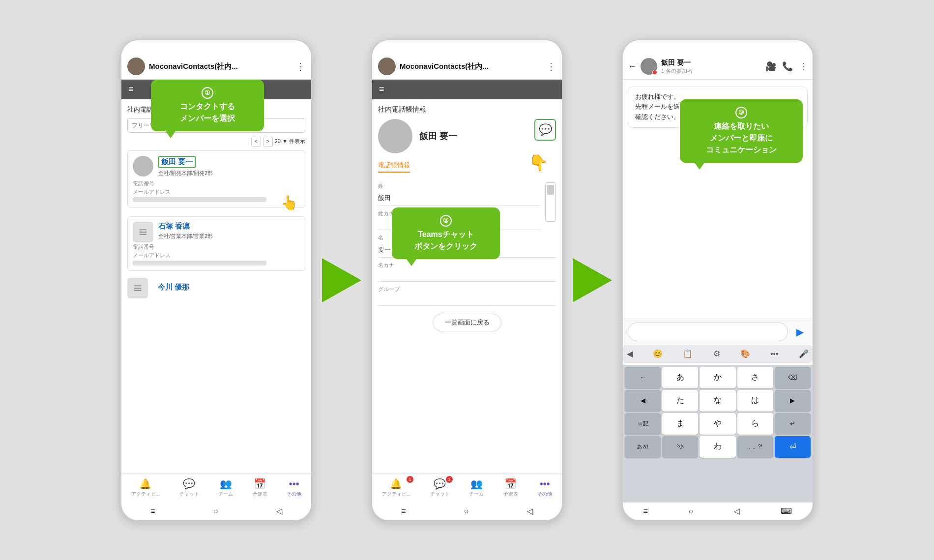 This screenshot has width=934, height=560. I want to click on phone1-contact-iida: 飯田 要一 全社/開発本部/開発2部 電話番号 メールアドレス 👆, so click(216, 179).